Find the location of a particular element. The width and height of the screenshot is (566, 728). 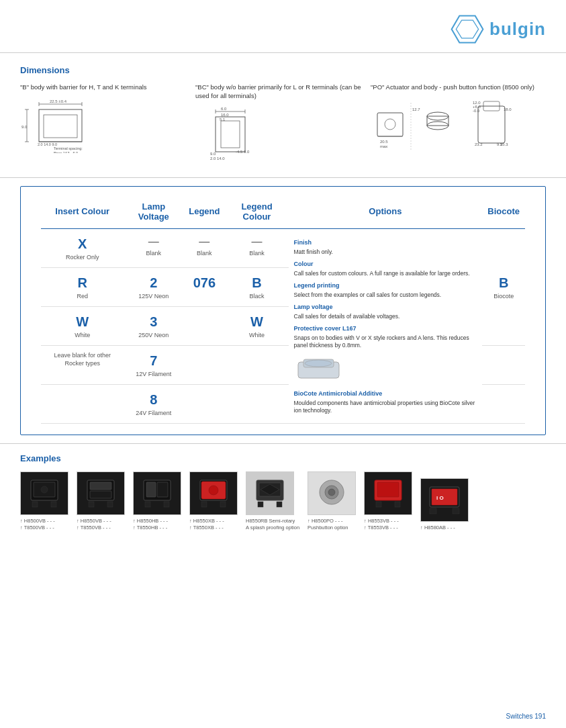

svg-text: 18.0 is located at coordinates (508, 109).